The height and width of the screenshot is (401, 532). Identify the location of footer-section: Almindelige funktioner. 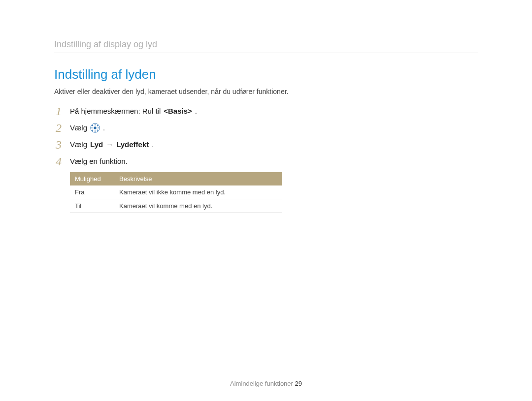
(263, 384).